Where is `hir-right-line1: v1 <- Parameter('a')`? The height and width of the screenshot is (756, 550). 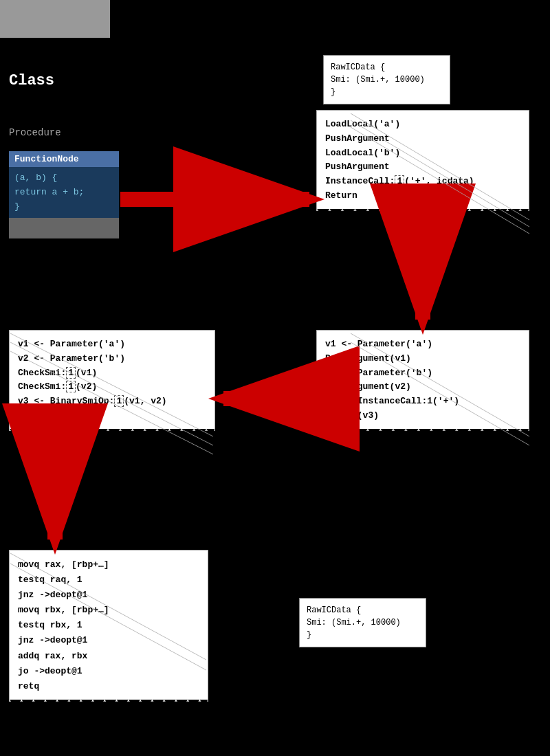
hir-right-line1: v1 <- Parameter('a') is located at coordinates (423, 345).